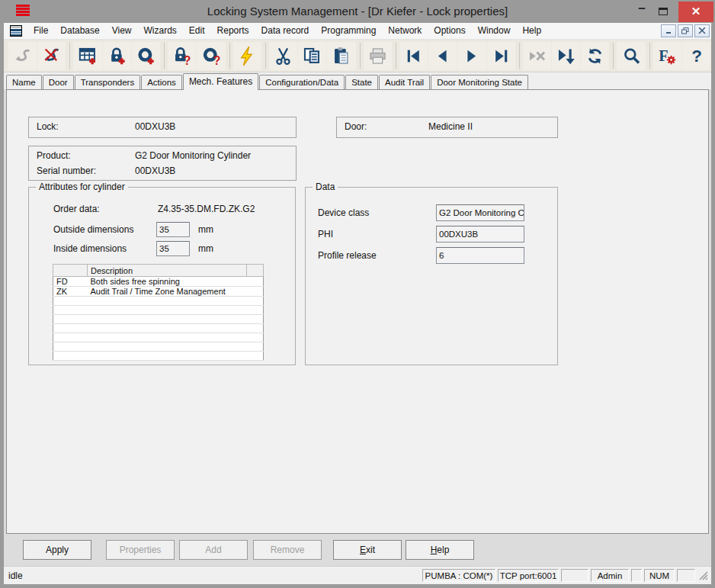 The width and height of the screenshot is (715, 588). Describe the element at coordinates (358, 81) in the screenshot. I see `tab-strip: NameDoorTranspondersActionsMech. Feature…` at that location.